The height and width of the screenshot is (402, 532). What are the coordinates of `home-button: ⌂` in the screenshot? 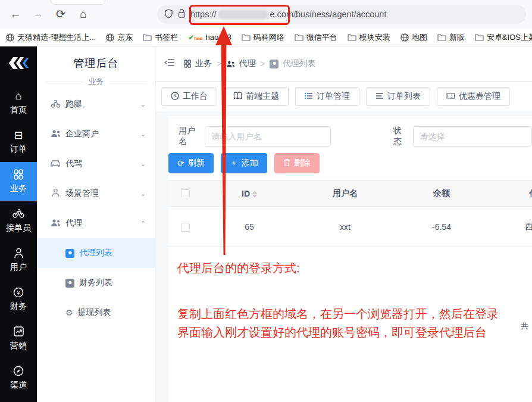 It's located at (83, 14).